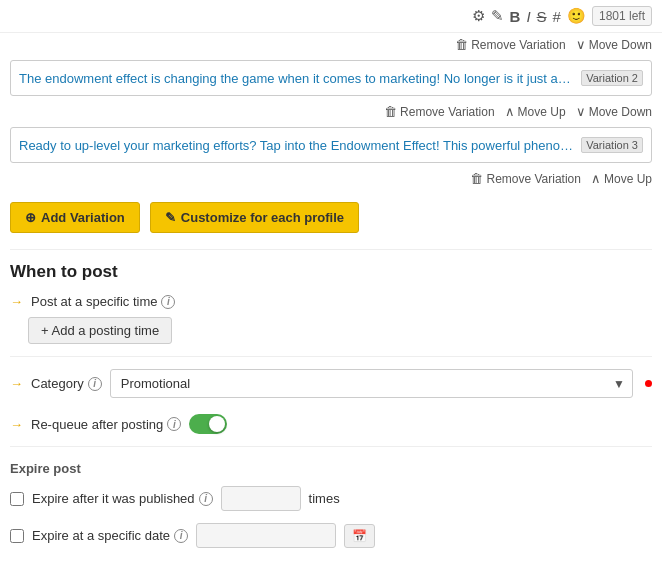  What do you see at coordinates (95, 384) in the screenshot?
I see `category-info-icon: i` at bounding box center [95, 384].